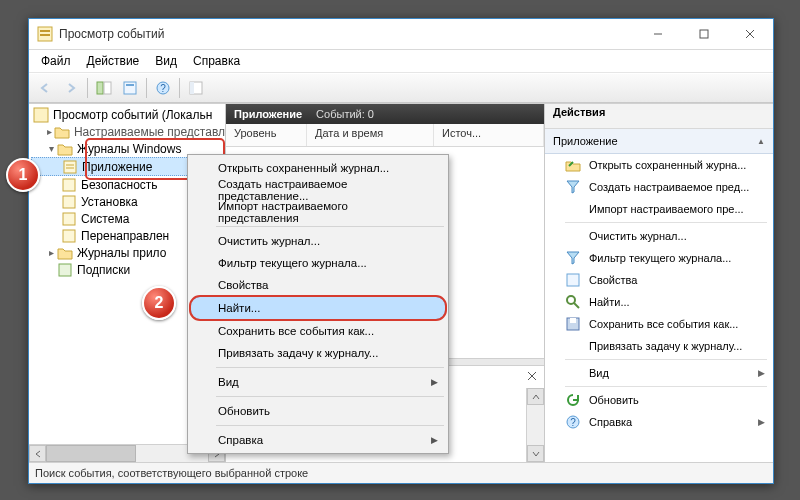 This screenshot has height=500, width=800. I want to click on action-import-custom-view: Импорт настраиваемого пре..., so click(659, 209).